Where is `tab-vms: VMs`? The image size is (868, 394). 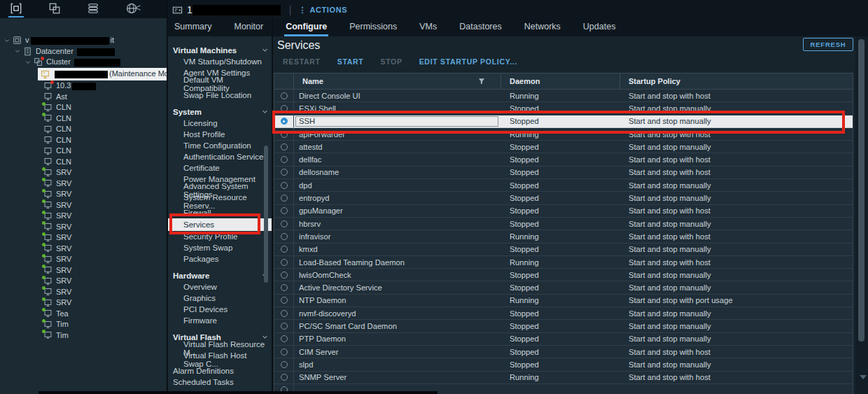 tab-vms: VMs is located at coordinates (428, 27).